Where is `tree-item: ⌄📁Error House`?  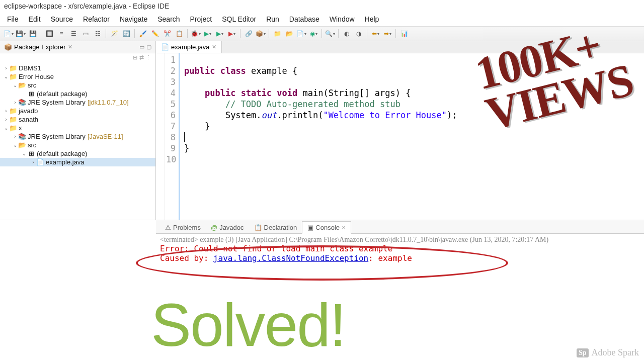
tree-item: ⌄📁Error House is located at coordinates (77, 76).